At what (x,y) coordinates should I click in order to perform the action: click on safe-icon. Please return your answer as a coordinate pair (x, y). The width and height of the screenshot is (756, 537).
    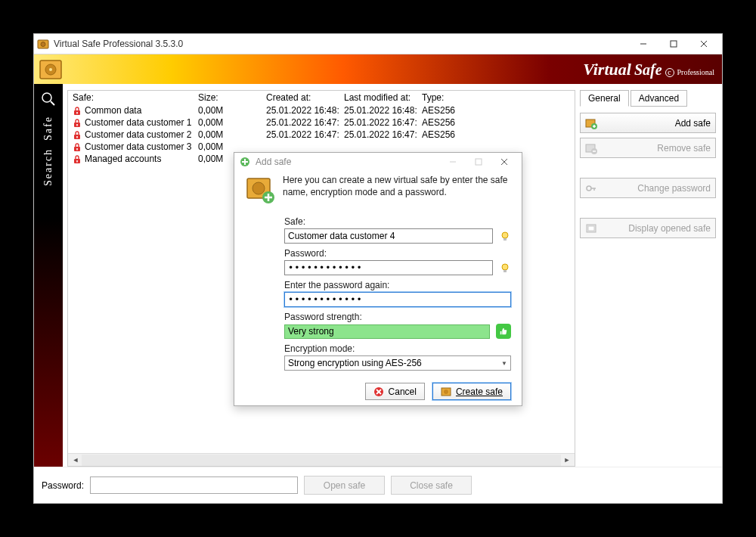
    Looking at the image, I should click on (446, 392).